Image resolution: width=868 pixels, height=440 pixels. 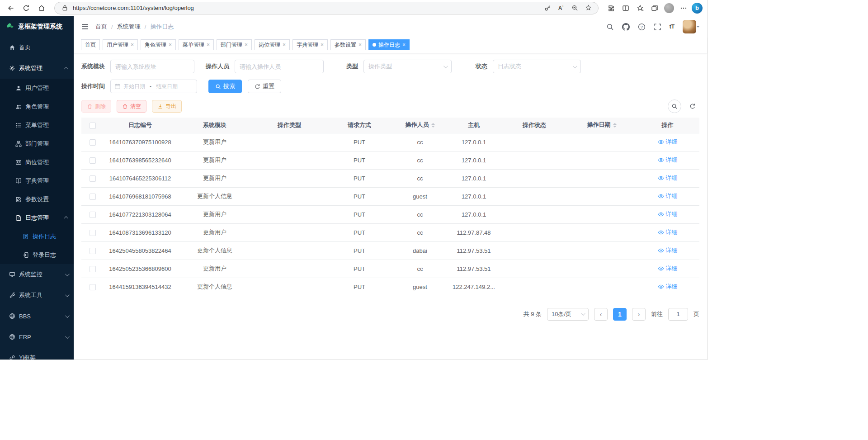 I want to click on clear-button: 清空, so click(x=132, y=106).